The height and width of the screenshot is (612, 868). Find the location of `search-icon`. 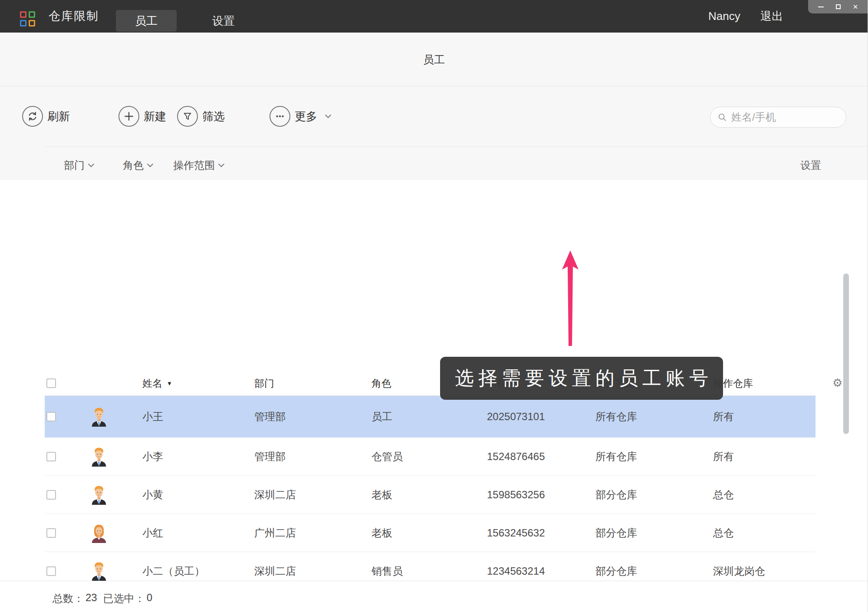

search-icon is located at coordinates (722, 117).